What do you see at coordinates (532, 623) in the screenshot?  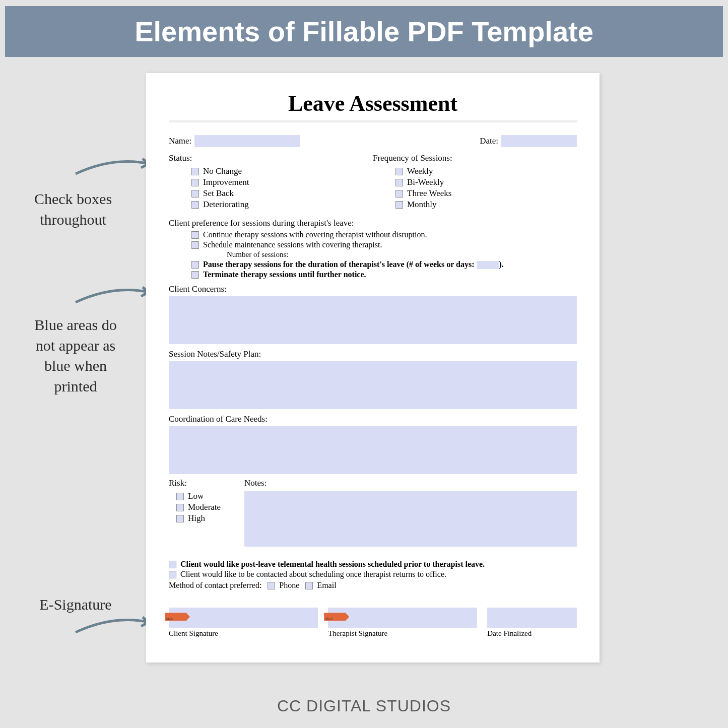 I see `date-finalized: Date Finalized` at bounding box center [532, 623].